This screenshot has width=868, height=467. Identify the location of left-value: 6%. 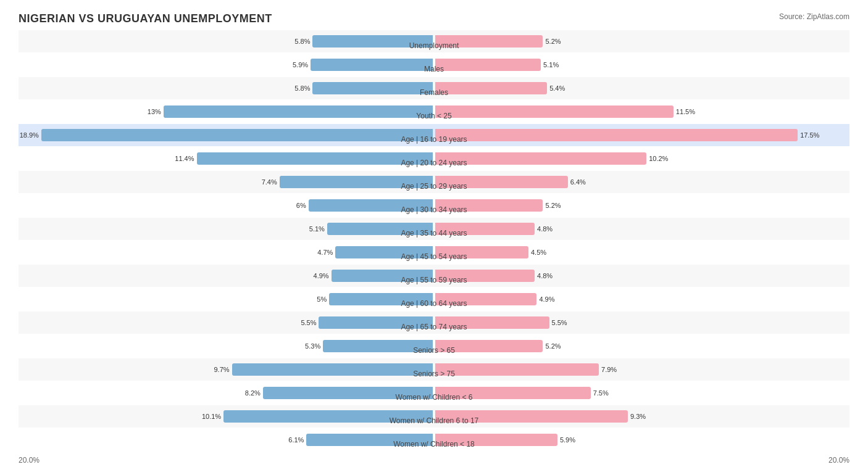
(301, 205).